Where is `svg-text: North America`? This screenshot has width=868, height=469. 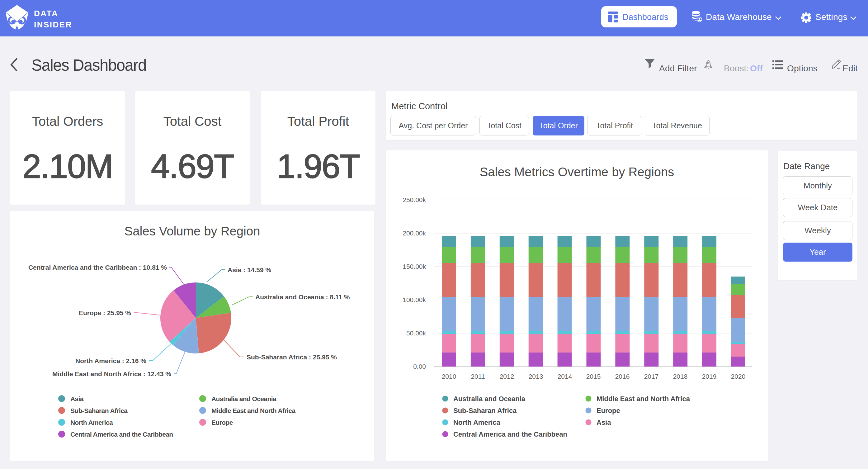 svg-text: North America is located at coordinates (477, 422).